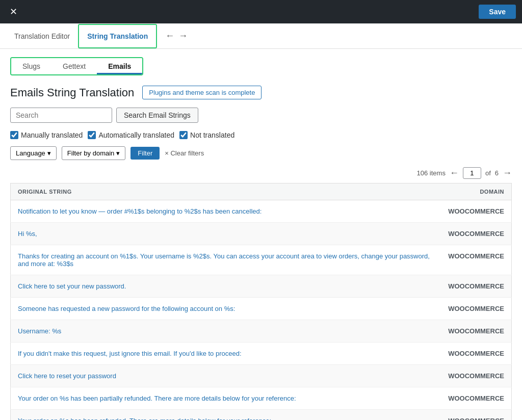  What do you see at coordinates (118, 153) in the screenshot?
I see `chevron-down-icon-2: ▾` at bounding box center [118, 153].